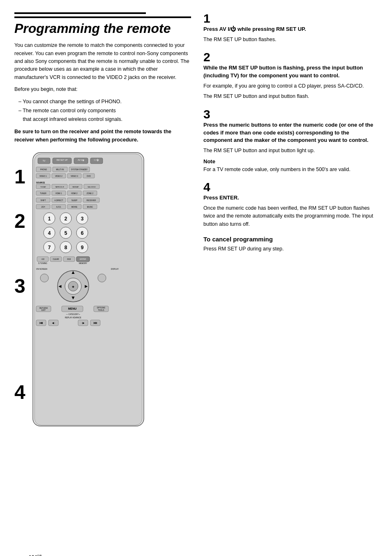  What do you see at coordinates (291, 161) in the screenshot?
I see `note-title: Note` at bounding box center [291, 161].